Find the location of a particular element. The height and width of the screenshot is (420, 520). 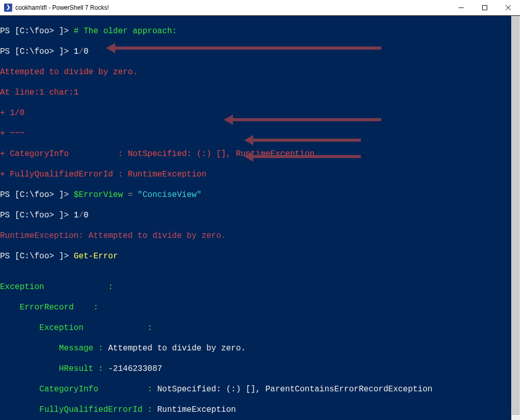

window-titlebar: cookham\tfl - PowerShell 7 Rocks! is located at coordinates (260, 8).